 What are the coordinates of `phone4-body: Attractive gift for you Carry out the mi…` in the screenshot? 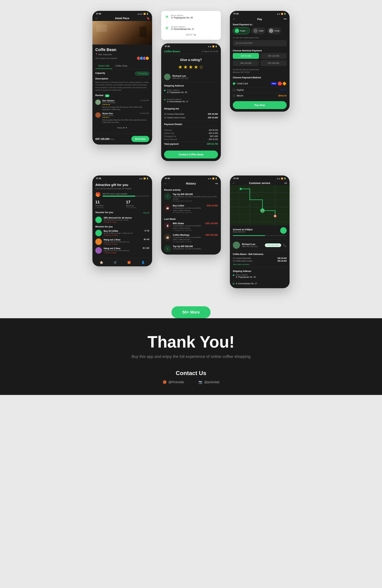 It's located at (122, 219).